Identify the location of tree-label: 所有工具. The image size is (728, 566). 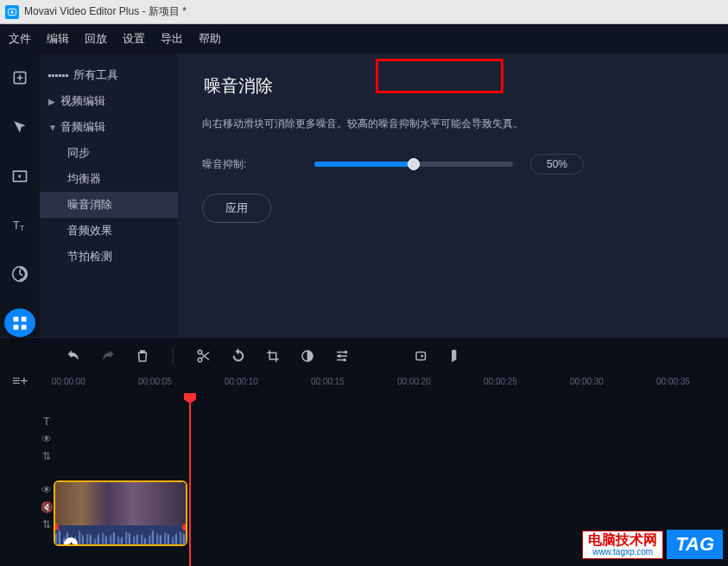
(96, 75).